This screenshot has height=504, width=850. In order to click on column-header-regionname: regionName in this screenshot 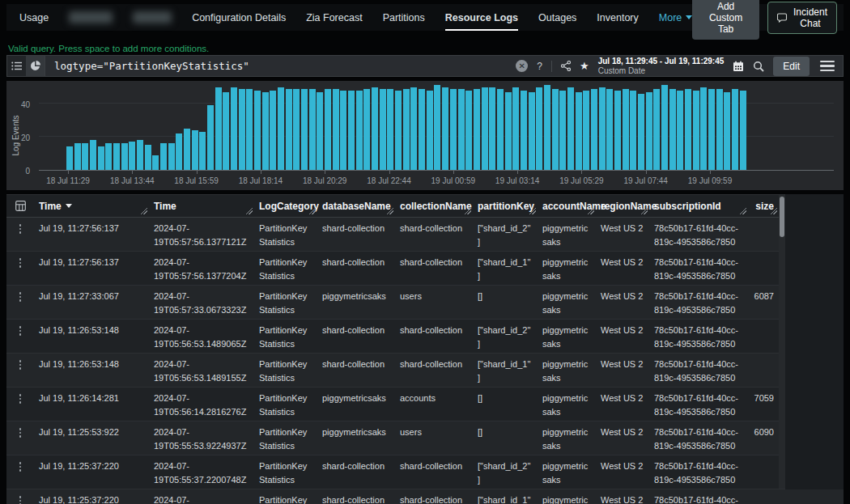, I will do `click(623, 205)`.